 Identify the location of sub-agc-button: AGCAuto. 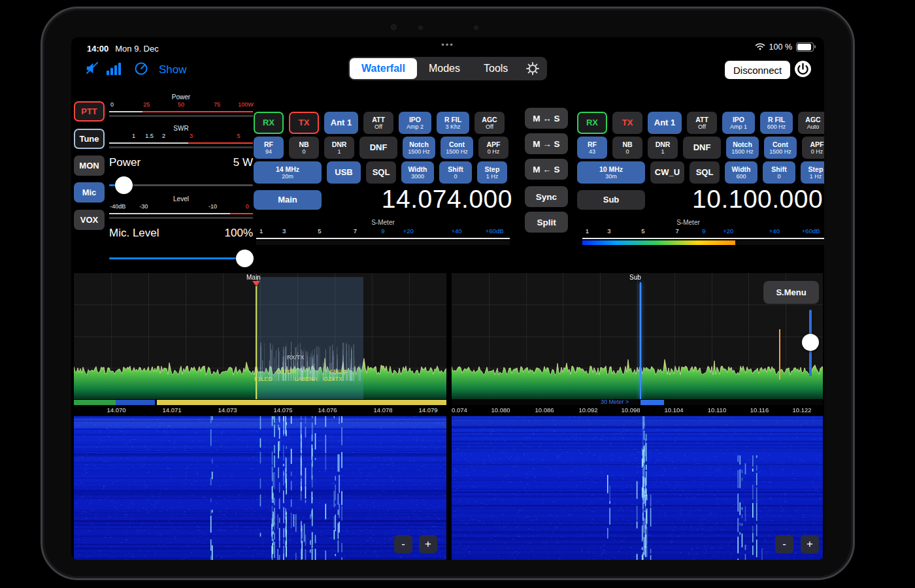
(811, 123).